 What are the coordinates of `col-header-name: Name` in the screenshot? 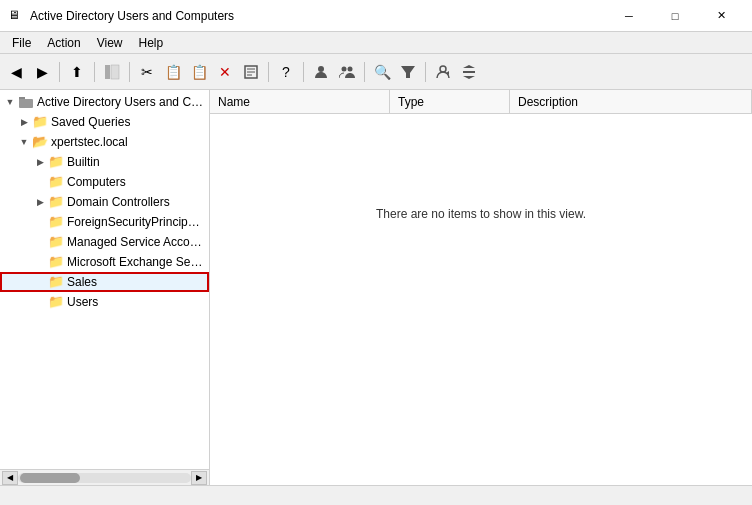 It's located at (300, 102).